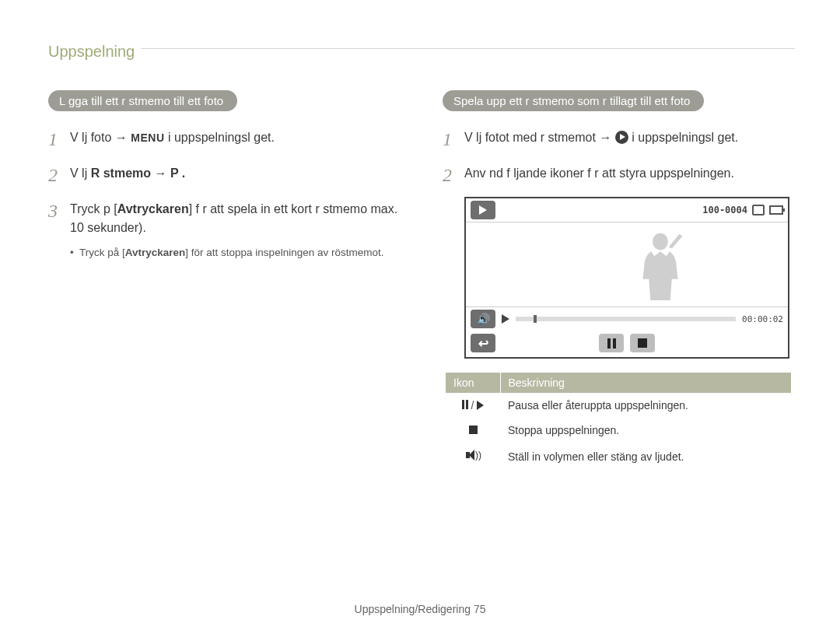 The width and height of the screenshot is (840, 634). I want to click on elapsed-time: 00:00:02, so click(762, 319).